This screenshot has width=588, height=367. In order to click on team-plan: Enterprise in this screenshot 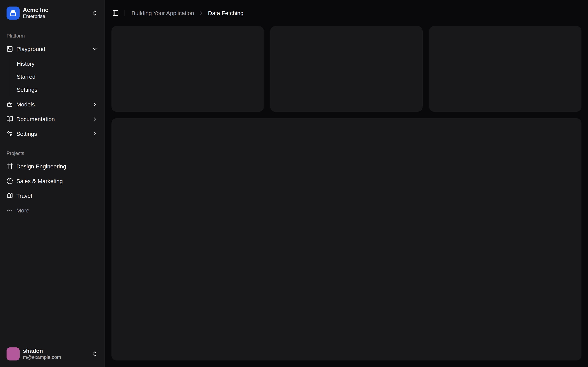, I will do `click(35, 17)`.